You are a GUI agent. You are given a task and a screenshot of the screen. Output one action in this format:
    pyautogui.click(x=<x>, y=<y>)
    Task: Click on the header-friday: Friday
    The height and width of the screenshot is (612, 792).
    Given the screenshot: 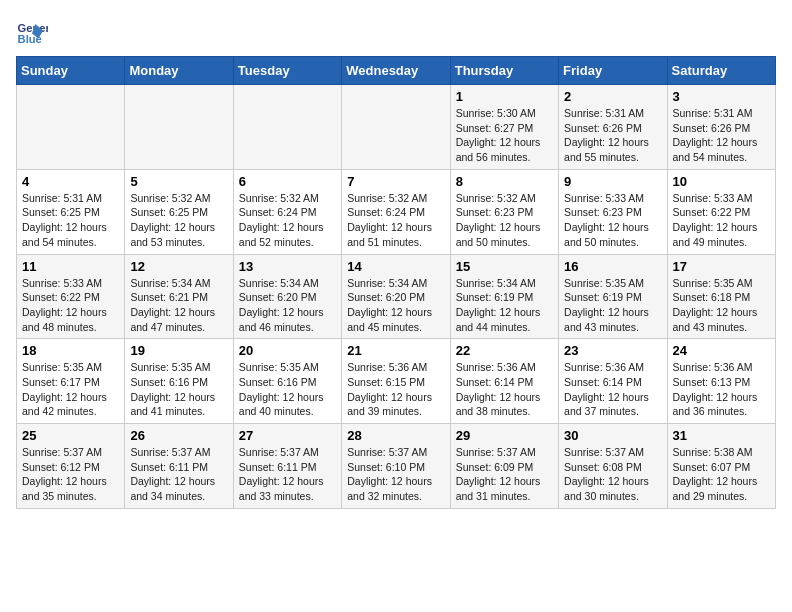 What is the action you would take?
    pyautogui.click(x=613, y=71)
    